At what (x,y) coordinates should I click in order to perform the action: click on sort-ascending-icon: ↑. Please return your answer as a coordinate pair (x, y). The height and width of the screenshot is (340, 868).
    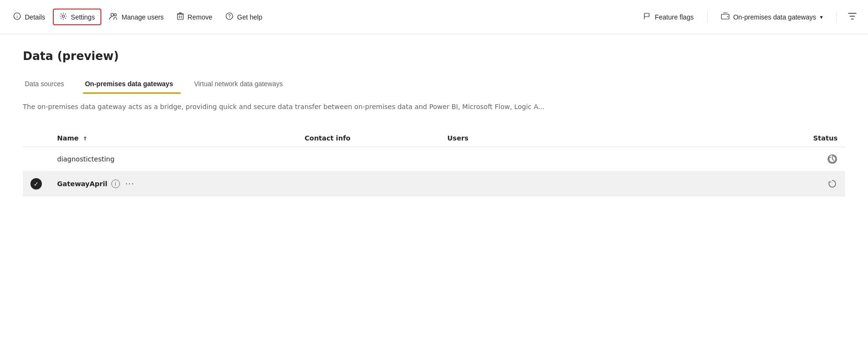
    Looking at the image, I should click on (85, 139).